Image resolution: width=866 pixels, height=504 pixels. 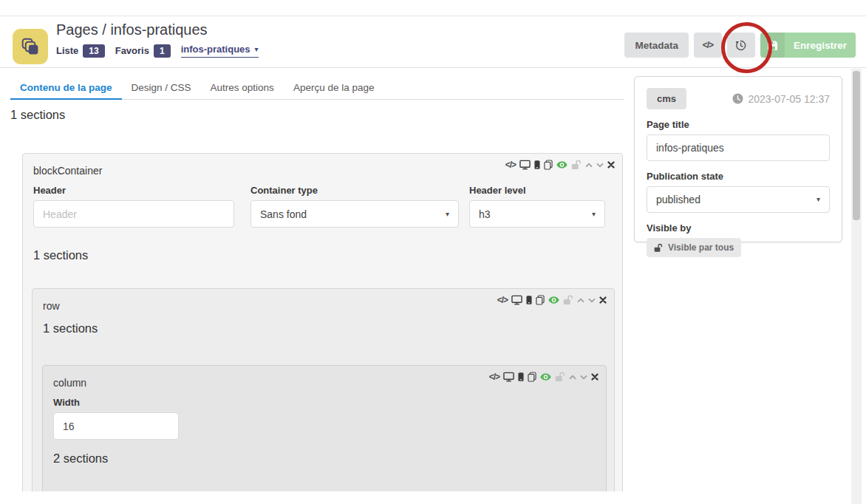 I want to click on publication-state-label: Publication state, so click(x=738, y=176).